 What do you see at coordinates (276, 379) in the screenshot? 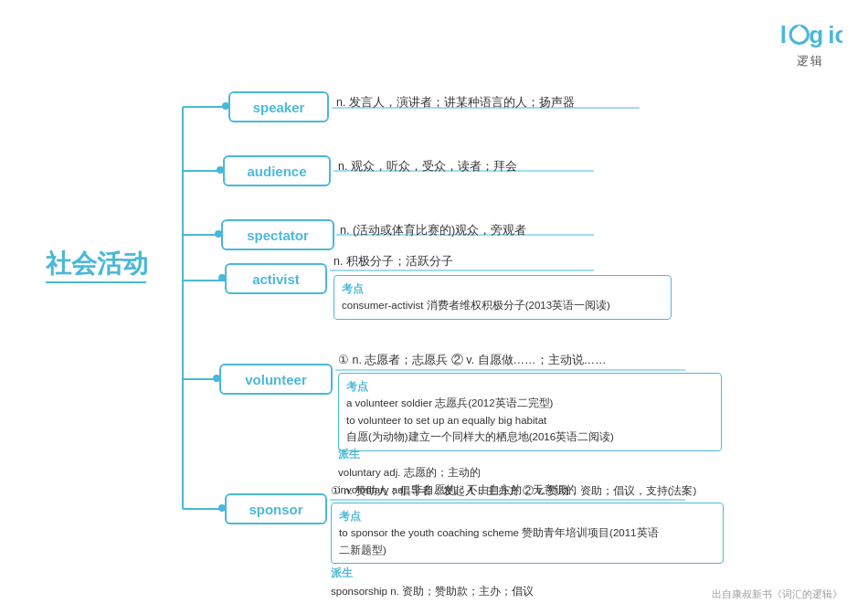
I see `node-volunteer: volunteer` at bounding box center [276, 379].